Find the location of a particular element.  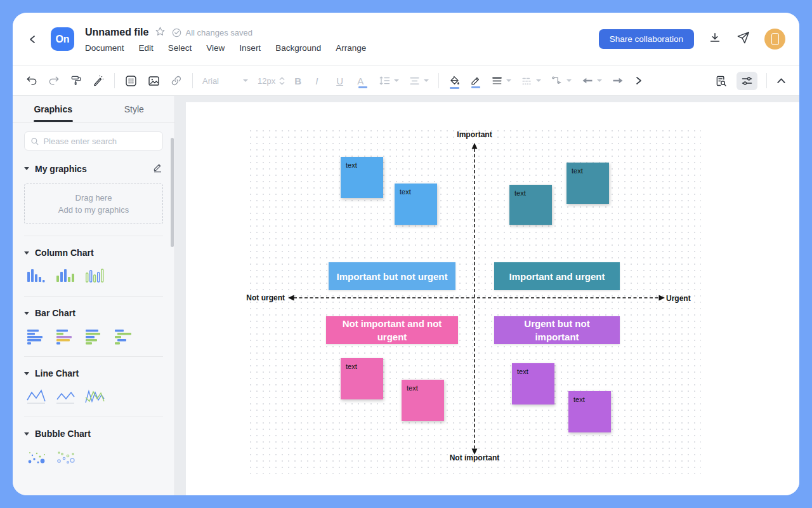

avatar-placeholder-icon is located at coordinates (775, 39).